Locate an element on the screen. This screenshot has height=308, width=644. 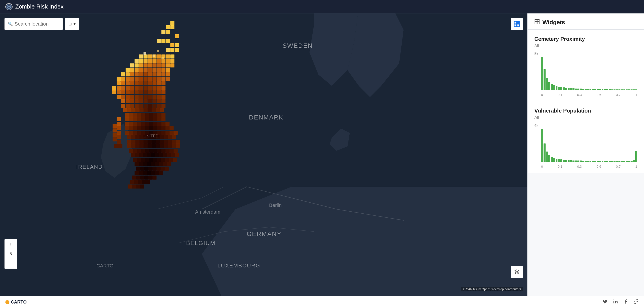
layer-toggle-button is located at coordinates (517, 24).